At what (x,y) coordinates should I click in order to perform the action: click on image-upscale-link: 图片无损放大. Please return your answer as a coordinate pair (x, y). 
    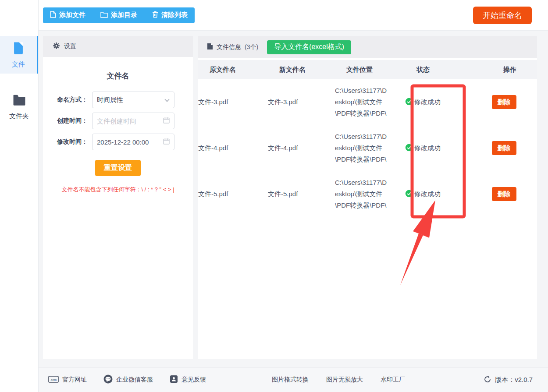
    Looking at the image, I should click on (345, 380).